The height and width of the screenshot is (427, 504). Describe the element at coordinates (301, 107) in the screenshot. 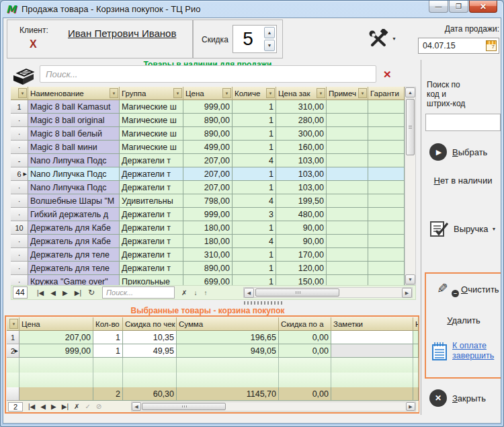

I see `cell-purchase-price: 310,00` at that location.